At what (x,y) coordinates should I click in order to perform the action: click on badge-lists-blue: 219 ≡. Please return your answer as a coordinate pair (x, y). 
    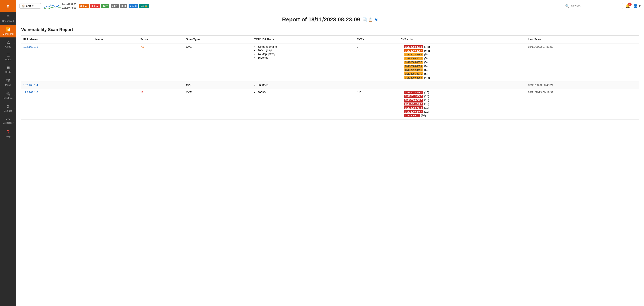
    Looking at the image, I should click on (133, 6).